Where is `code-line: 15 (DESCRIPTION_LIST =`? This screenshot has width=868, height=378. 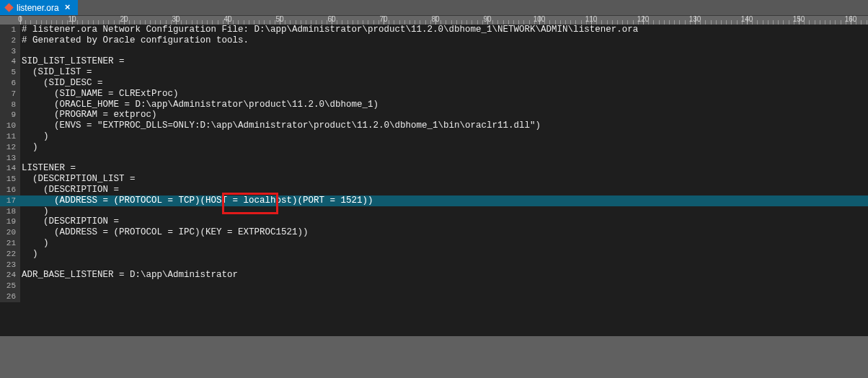 code-line: 15 (DESCRIPTION_LIST = is located at coordinates (434, 179).